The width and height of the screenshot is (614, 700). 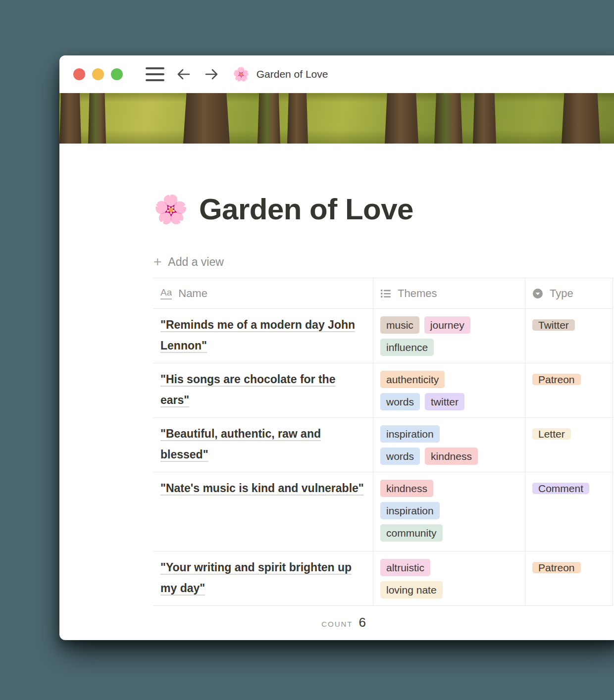 What do you see at coordinates (157, 262) in the screenshot?
I see `plus-icon: +` at bounding box center [157, 262].